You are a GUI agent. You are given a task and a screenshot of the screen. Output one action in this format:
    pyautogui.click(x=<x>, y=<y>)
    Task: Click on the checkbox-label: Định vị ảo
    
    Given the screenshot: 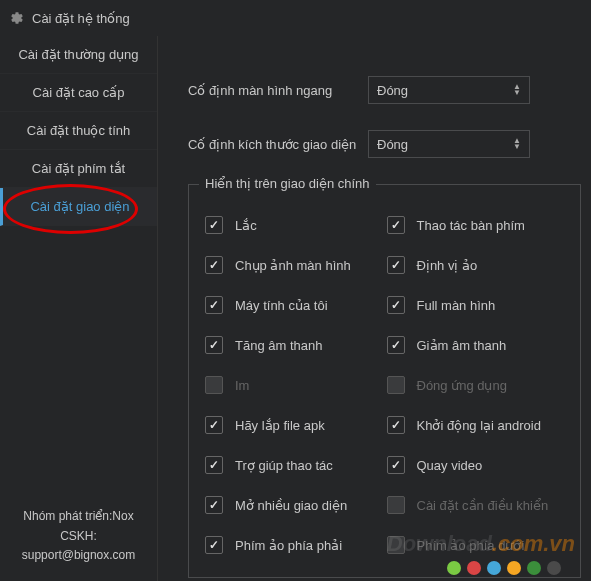 What is the action you would take?
    pyautogui.click(x=448, y=266)
    